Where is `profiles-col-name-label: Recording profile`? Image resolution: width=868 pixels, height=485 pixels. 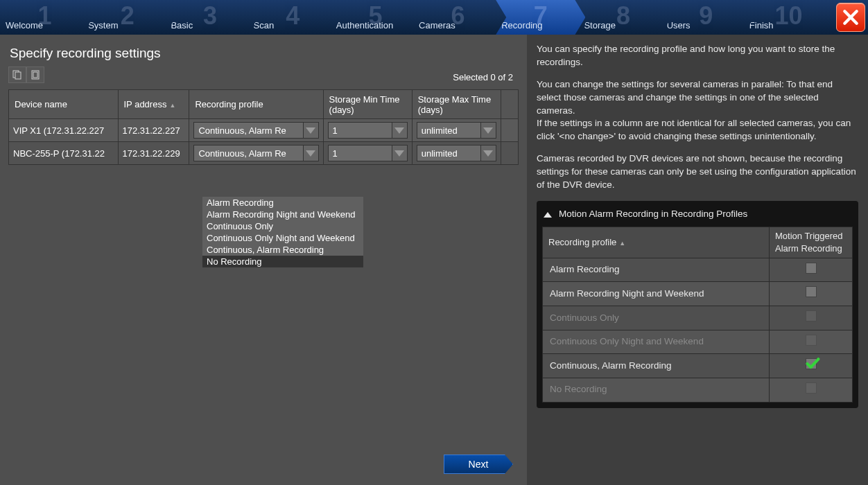
profiles-col-name-label: Recording profile is located at coordinates (582, 242).